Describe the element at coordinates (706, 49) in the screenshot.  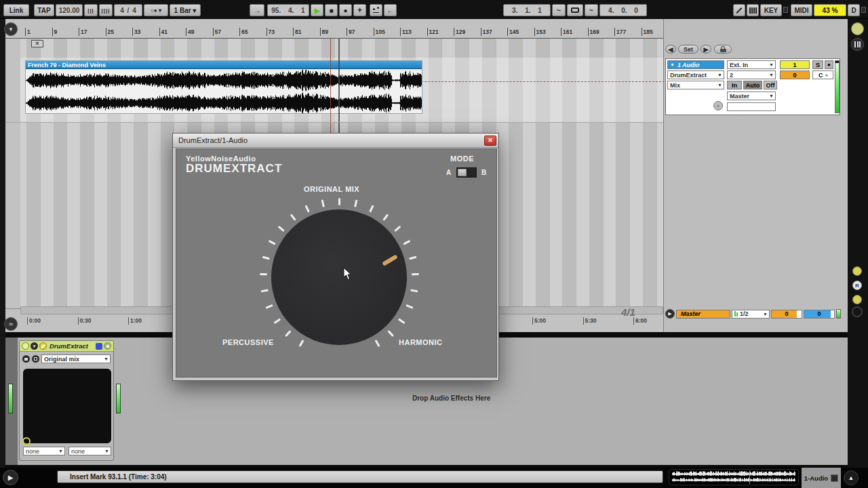
I see `next-locator-button: ▶` at that location.